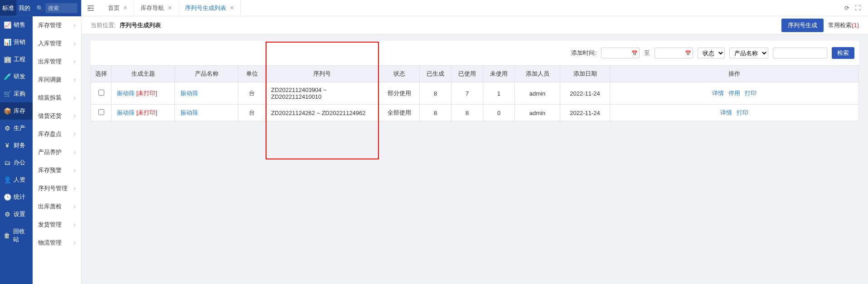  Describe the element at coordinates (50, 134) in the screenshot. I see `secondary-nav-label: 库存盘点` at that location.